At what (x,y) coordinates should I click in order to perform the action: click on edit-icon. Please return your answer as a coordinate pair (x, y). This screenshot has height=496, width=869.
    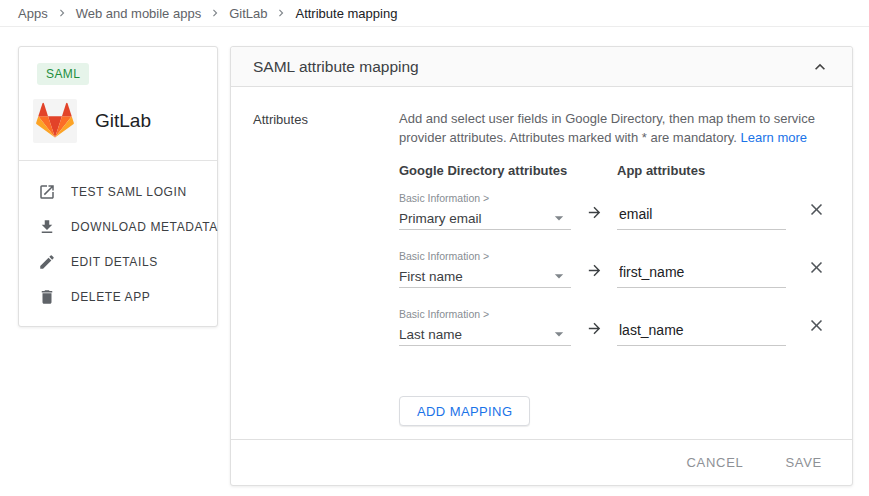
    Looking at the image, I should click on (47, 262).